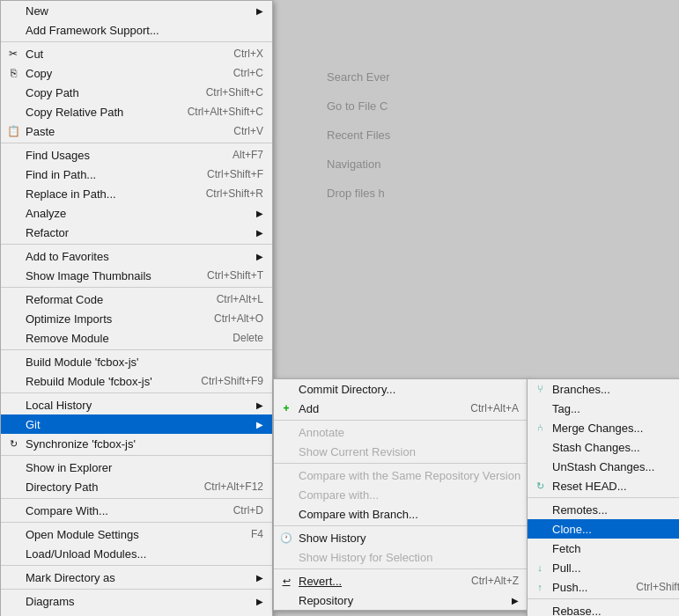  I want to click on git-commit-directory: Commit Directory..., so click(401, 389).